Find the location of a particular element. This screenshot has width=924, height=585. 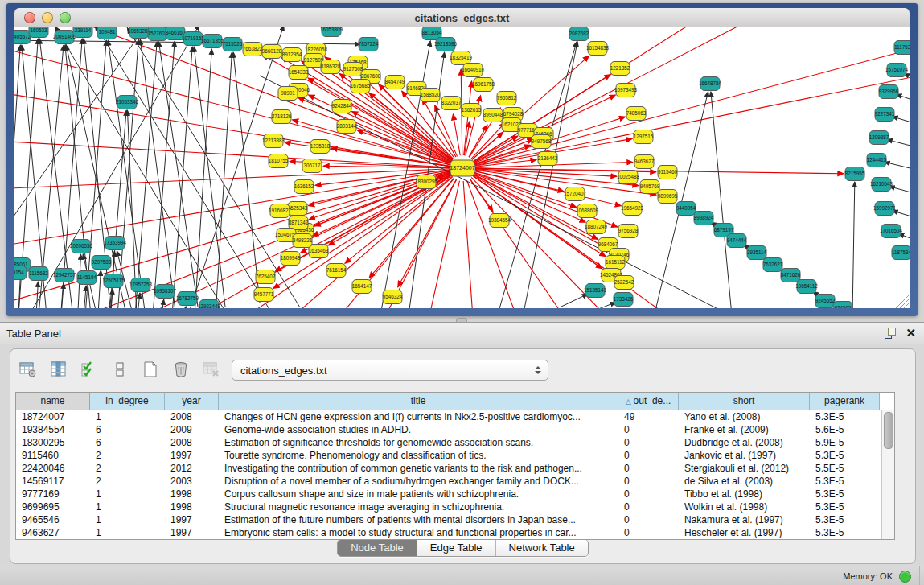

table-row: 977716911998Corpus callosum shape and si… is located at coordinates (455, 494).